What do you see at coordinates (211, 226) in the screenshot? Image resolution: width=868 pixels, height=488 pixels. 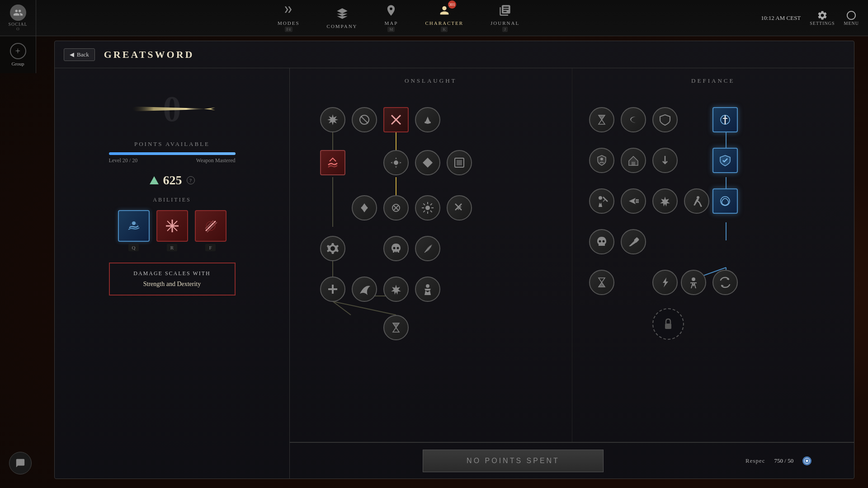 I see `ability-icon-f` at bounding box center [211, 226].